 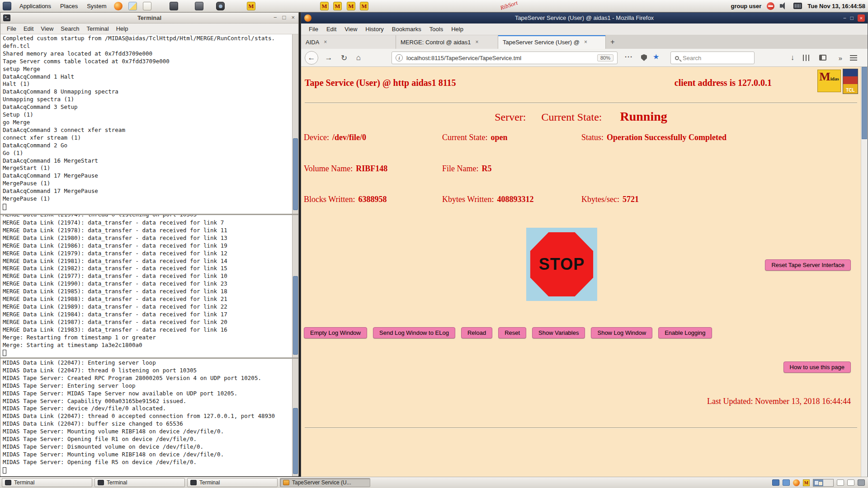 I want to click on terminal-menu-search: Search, so click(x=70, y=29).